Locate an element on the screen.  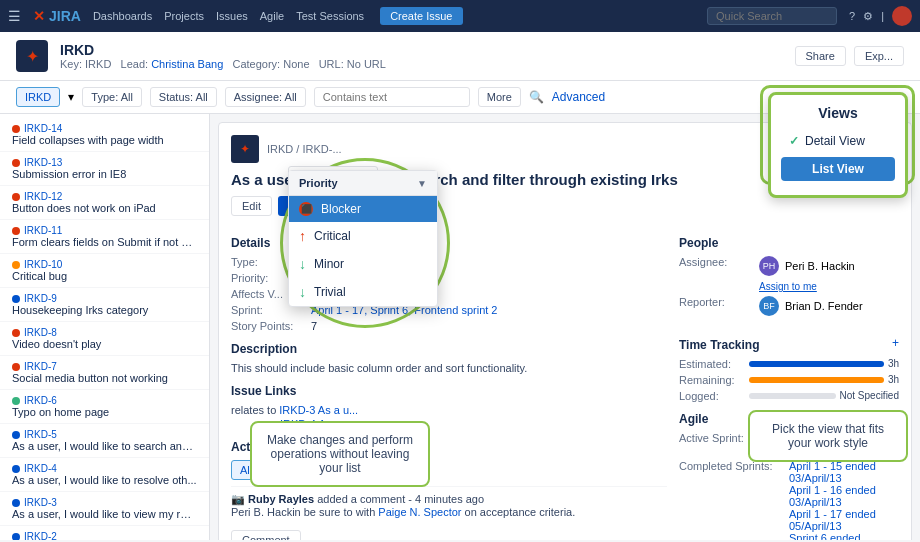
type-filter: Type: All is located at coordinates (112, 97).